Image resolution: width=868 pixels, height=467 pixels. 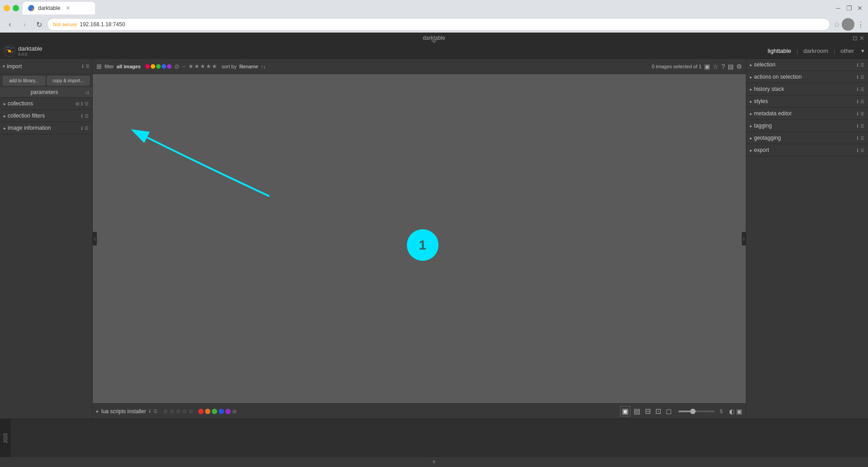 What do you see at coordinates (7, 8) in the screenshot?
I see `minimize-btn` at bounding box center [7, 8].